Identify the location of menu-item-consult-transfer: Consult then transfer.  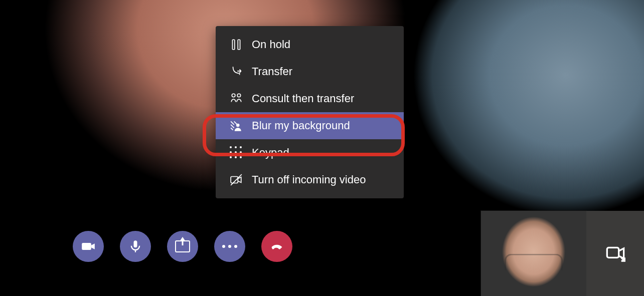
(310, 99).